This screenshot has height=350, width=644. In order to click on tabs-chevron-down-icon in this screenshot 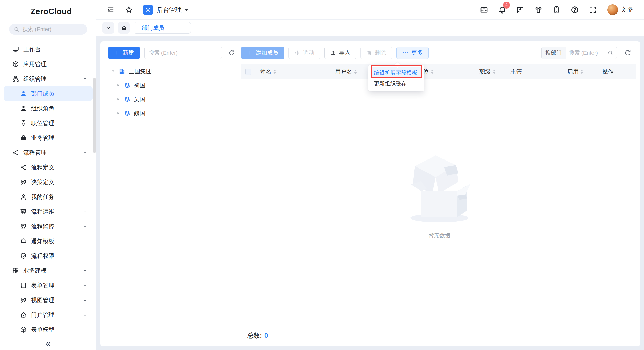, I will do `click(108, 28)`.